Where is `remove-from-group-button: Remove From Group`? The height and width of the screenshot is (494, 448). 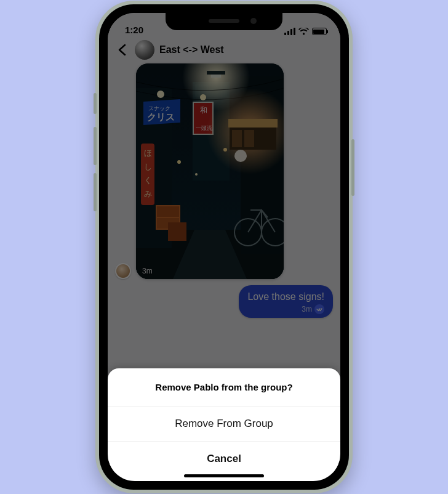
remove-from-group-button: Remove From Group is located at coordinates (224, 424).